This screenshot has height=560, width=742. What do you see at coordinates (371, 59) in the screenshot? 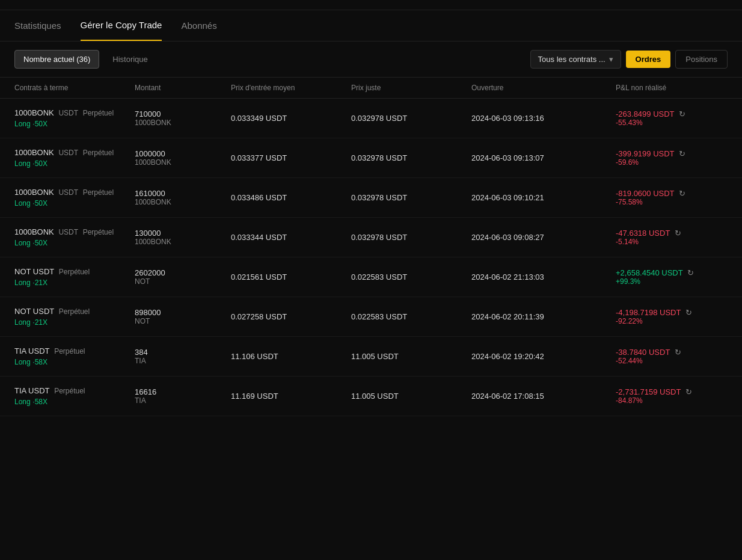
I see `toolbar: Nombre actuel (36) Historique Tous les c…` at bounding box center [371, 59].